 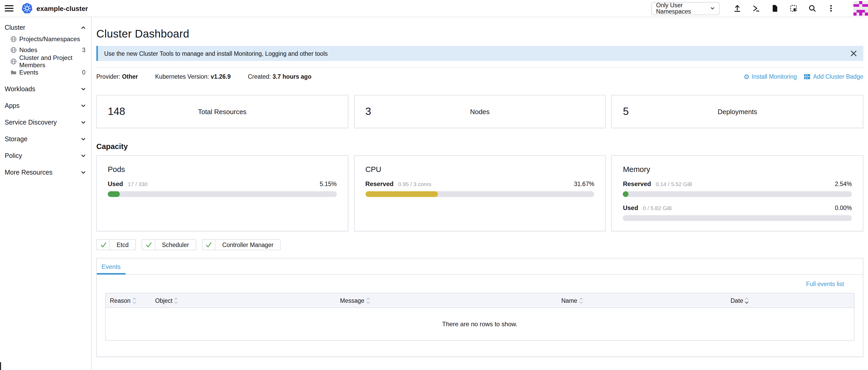 What do you see at coordinates (747, 300) in the screenshot?
I see `sort-icon-active-desc` at bounding box center [747, 300].